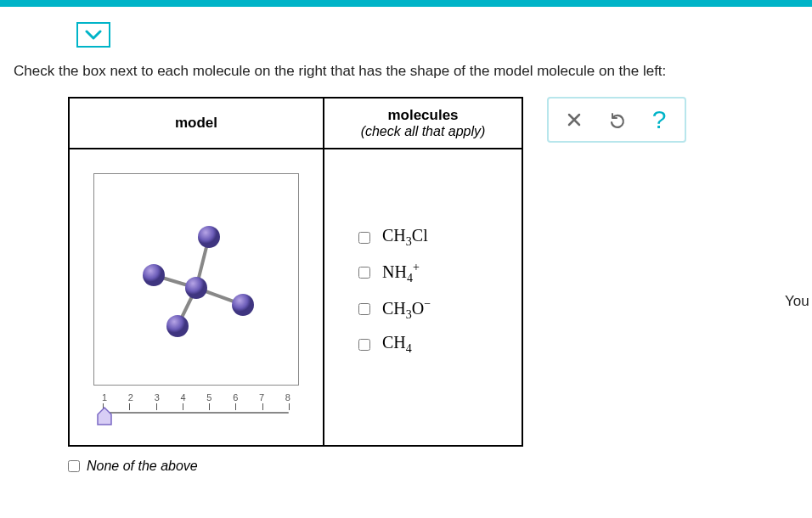 The width and height of the screenshot is (812, 518). I want to click on molecule-option-ch3cl: CH3Cl, so click(436, 238).